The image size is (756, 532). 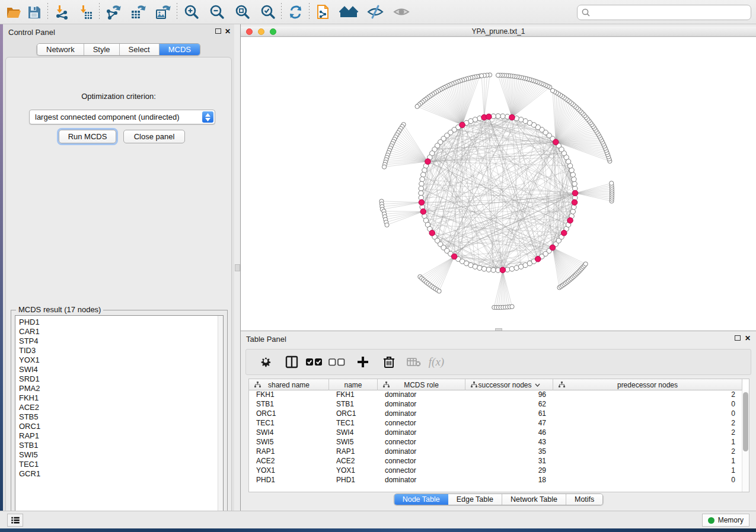 What do you see at coordinates (88, 136) in the screenshot?
I see `run-mcds-button: Run MCDS` at bounding box center [88, 136].